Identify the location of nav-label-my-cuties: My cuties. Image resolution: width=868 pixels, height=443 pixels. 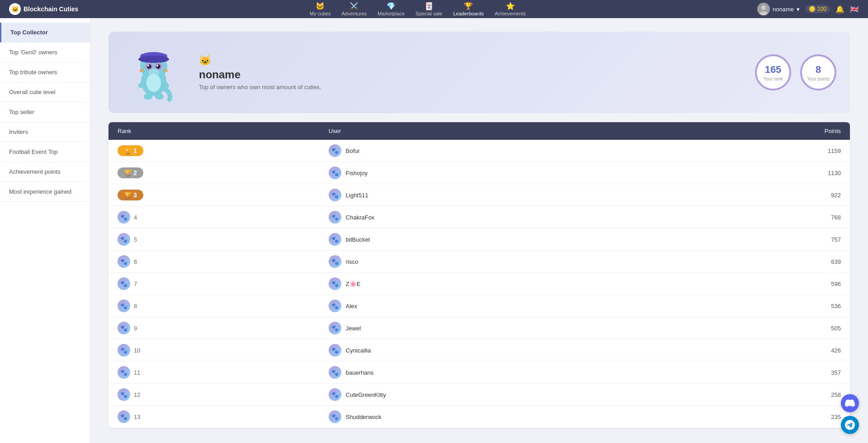
(320, 14).